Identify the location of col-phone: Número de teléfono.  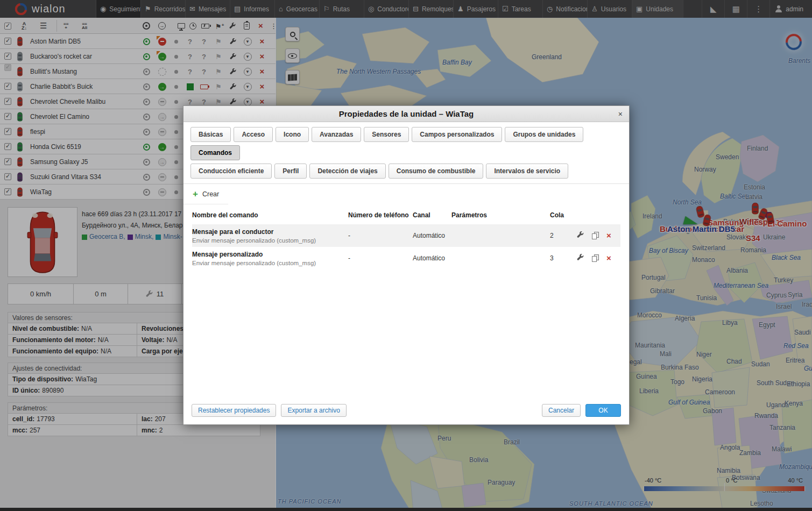
(380, 215).